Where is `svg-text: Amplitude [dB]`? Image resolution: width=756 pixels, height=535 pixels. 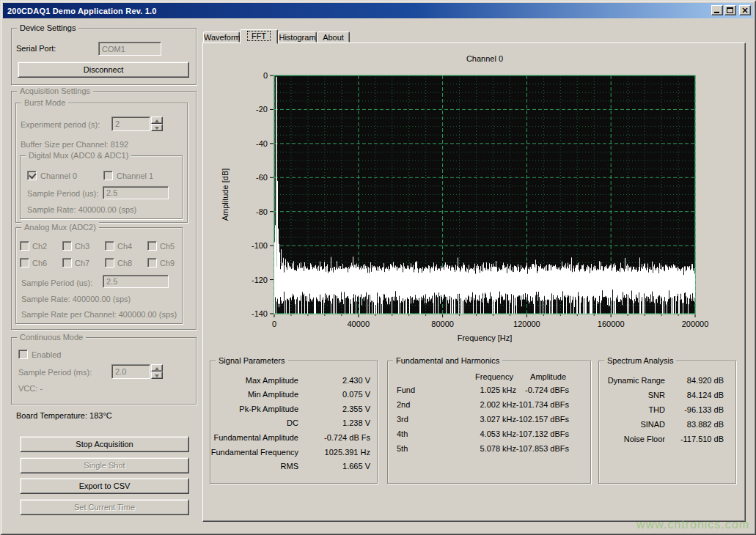 svg-text: Amplitude [dB] is located at coordinates (225, 195).